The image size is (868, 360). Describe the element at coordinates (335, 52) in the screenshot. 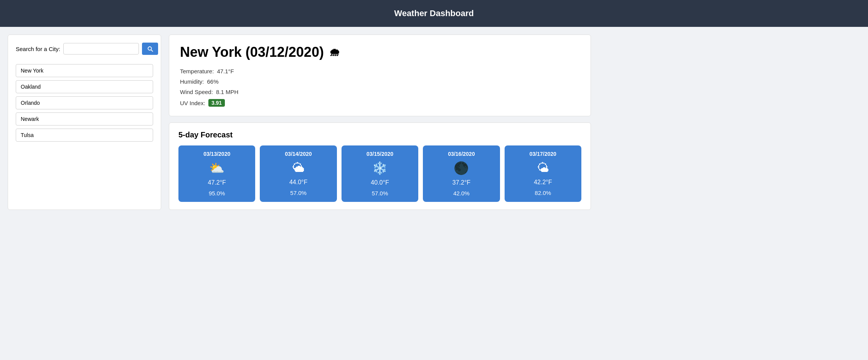

I see `current-weather-icon: 🌧` at that location.